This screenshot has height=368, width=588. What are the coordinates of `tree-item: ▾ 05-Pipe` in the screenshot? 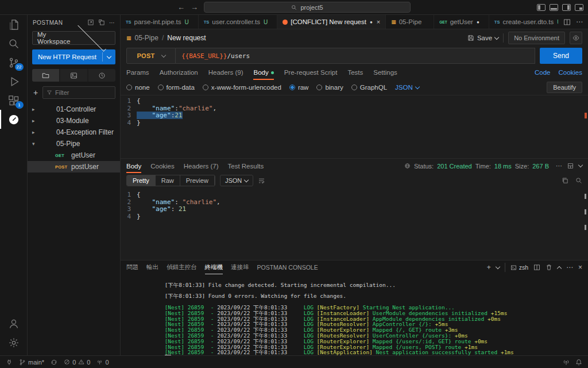 It's located at (74, 144).